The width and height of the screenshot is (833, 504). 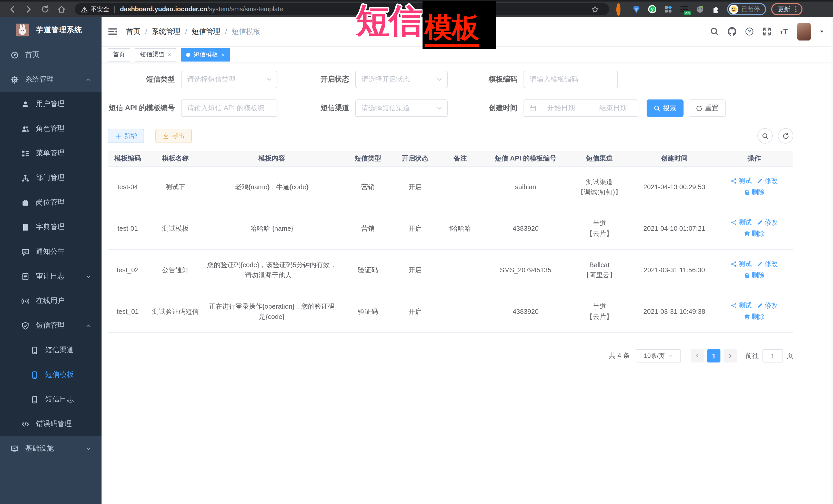 I want to click on extension-monkey-icon, so click(x=700, y=9).